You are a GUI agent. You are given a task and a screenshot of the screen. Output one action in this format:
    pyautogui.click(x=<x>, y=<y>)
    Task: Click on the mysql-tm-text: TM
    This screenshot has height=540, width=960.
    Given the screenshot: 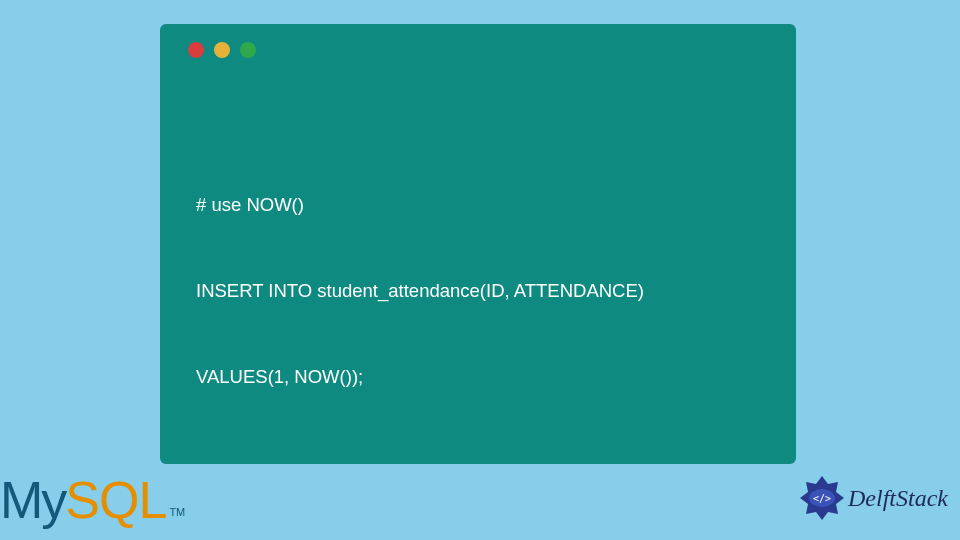 What is the action you would take?
    pyautogui.click(x=177, y=512)
    